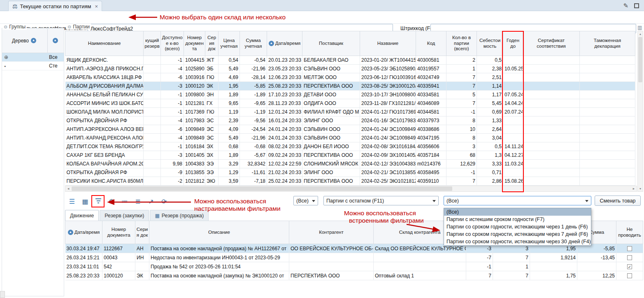 The image size is (644, 298). Describe the element at coordinates (151, 201) in the screenshot. I see `export-icon: ↗` at that location.